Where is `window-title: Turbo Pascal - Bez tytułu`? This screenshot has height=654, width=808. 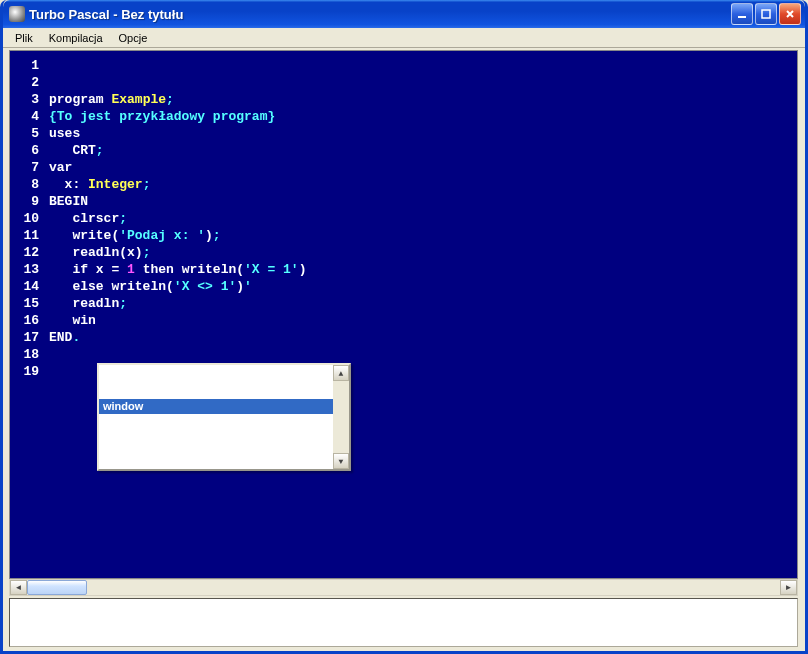 window-title: Turbo Pascal - Bez tytułu is located at coordinates (380, 14).